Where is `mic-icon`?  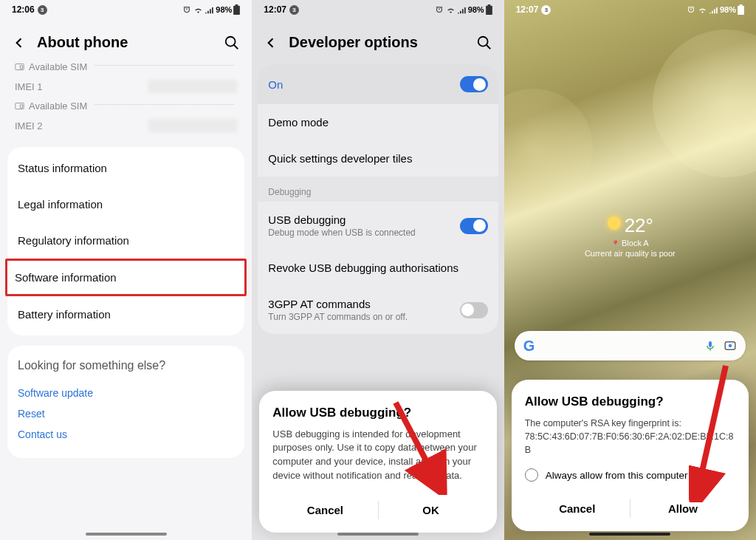 mic-icon is located at coordinates (710, 346).